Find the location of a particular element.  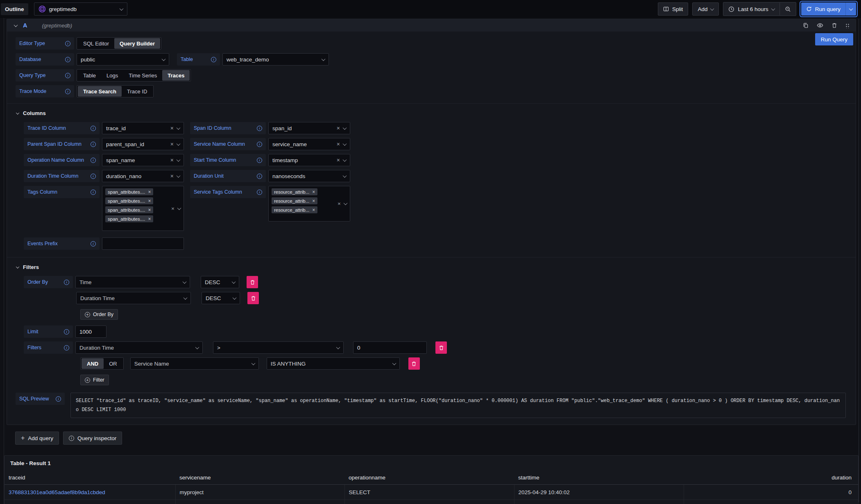

time-range-button: Last 6 hours is located at coordinates (751, 9).